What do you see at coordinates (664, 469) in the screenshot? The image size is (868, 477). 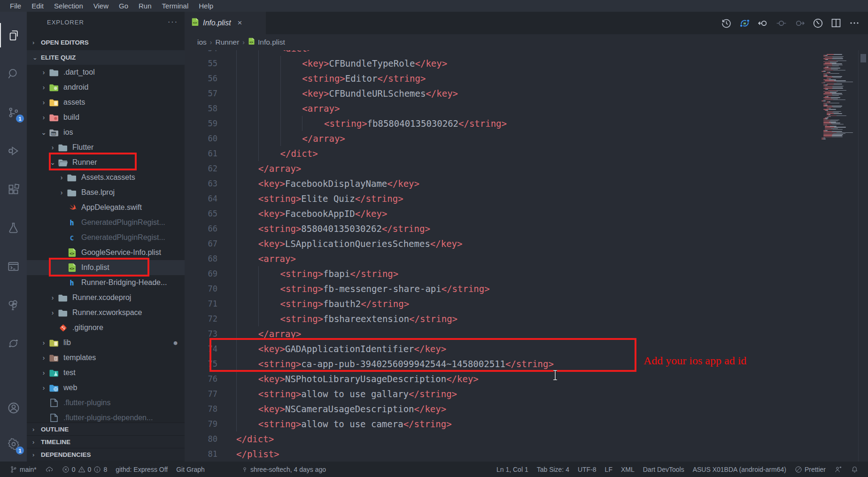 I see `status-dart-devtools: Dart DevTools` at bounding box center [664, 469].